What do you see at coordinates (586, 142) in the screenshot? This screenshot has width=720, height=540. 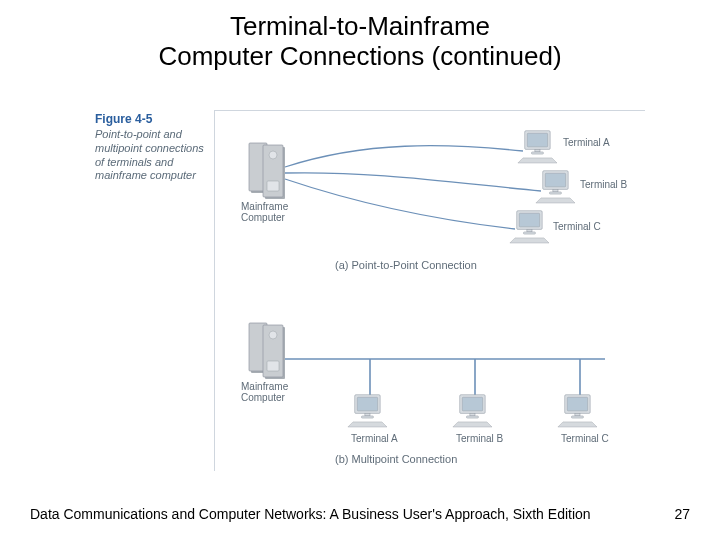 I see `label-terminal-a-top: Terminal A` at bounding box center [586, 142].